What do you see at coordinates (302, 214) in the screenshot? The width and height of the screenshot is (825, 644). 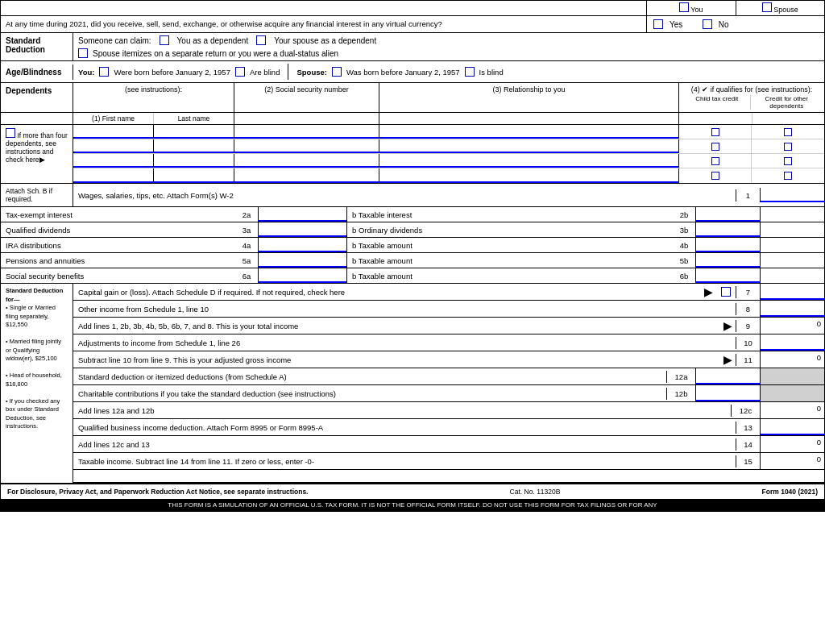 I see `line2a-input` at bounding box center [302, 214].